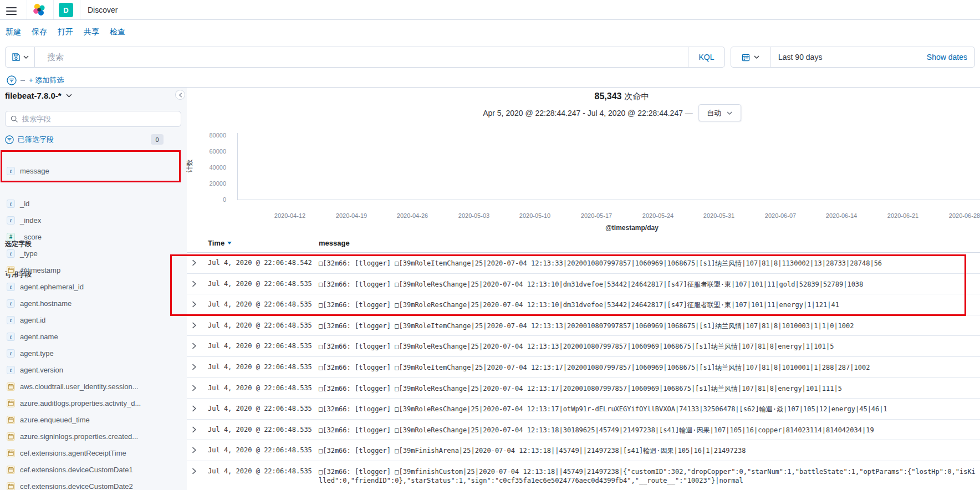 The image size is (980, 490). I want to click on x-tick-label: 2020-05-31, so click(719, 216).